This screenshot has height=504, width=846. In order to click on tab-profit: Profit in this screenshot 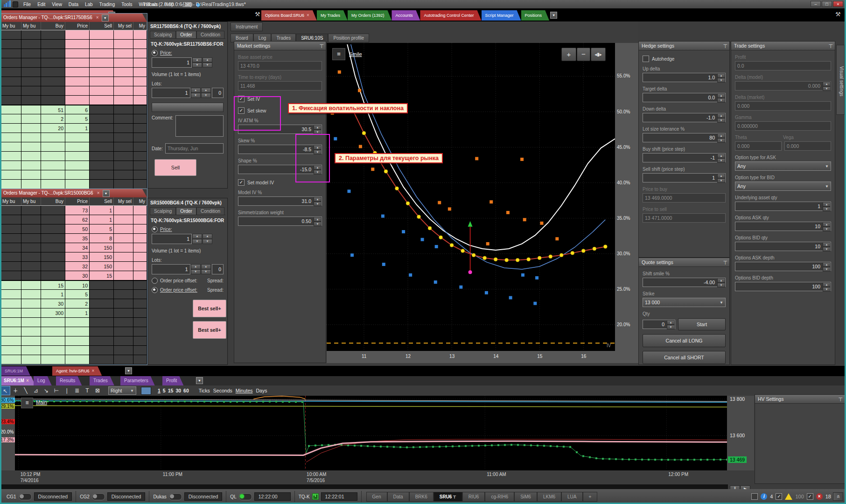, I will do `click(173, 381)`.